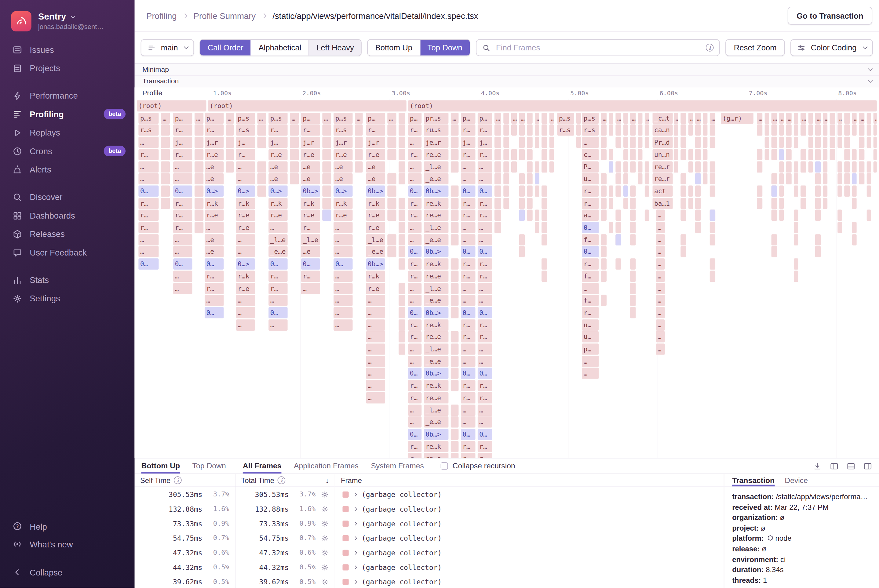 This screenshot has height=588, width=879. I want to click on flame-frame: r…k, so click(376, 276).